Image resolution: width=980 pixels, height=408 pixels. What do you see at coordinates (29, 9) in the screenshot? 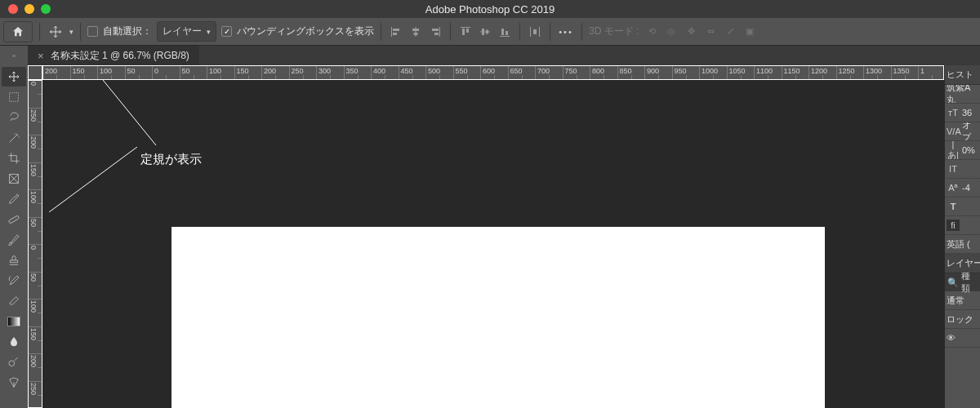
I see `window-controls` at bounding box center [29, 9].